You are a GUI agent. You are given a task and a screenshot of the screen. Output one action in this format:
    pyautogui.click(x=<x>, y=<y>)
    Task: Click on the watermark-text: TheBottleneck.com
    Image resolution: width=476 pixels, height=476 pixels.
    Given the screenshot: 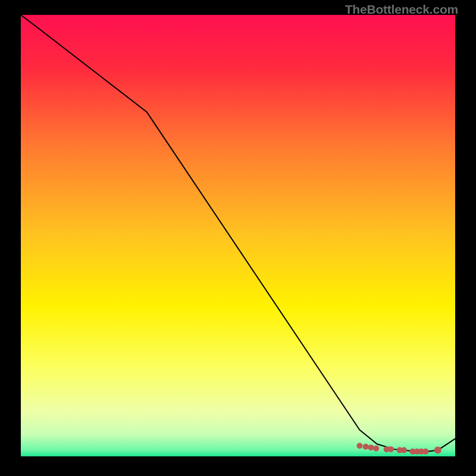 What is the action you would take?
    pyautogui.click(x=402, y=10)
    